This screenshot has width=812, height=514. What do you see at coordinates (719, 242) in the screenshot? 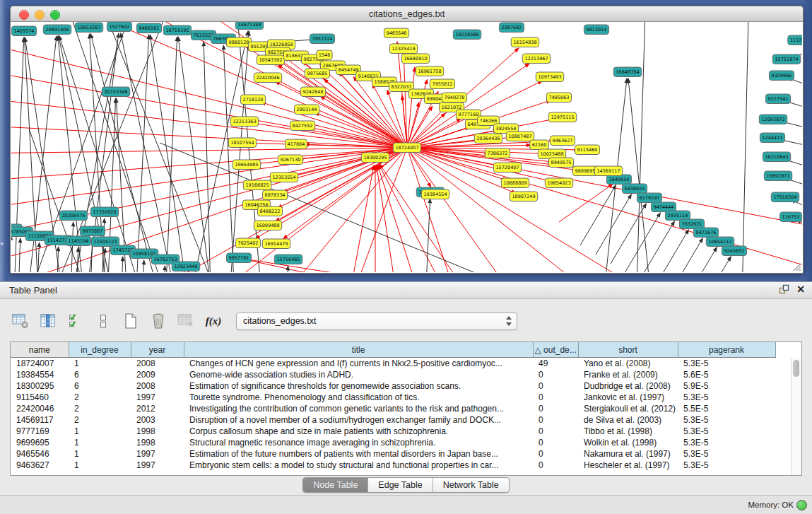
I see `graph-node: 10654112` at bounding box center [719, 242].